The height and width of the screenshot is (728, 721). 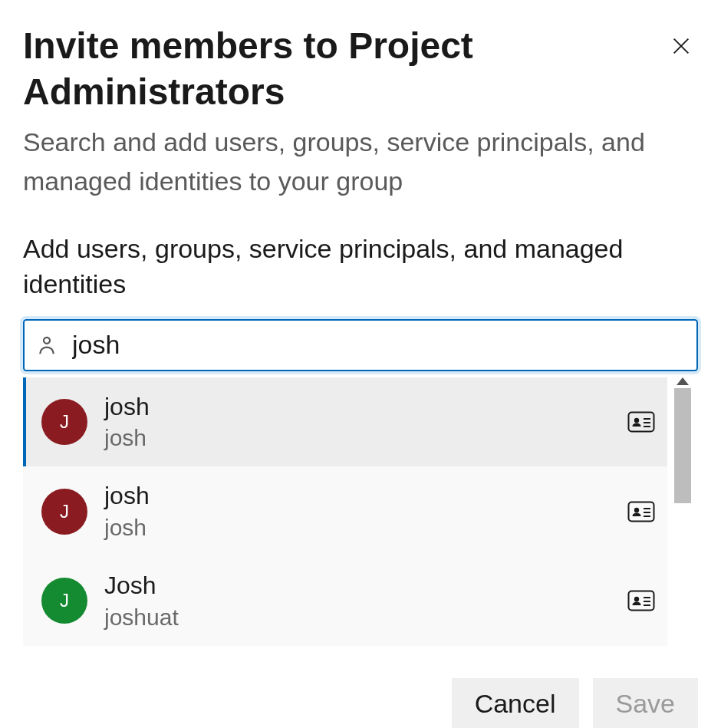 I want to click on scroll-thumb, so click(x=683, y=446).